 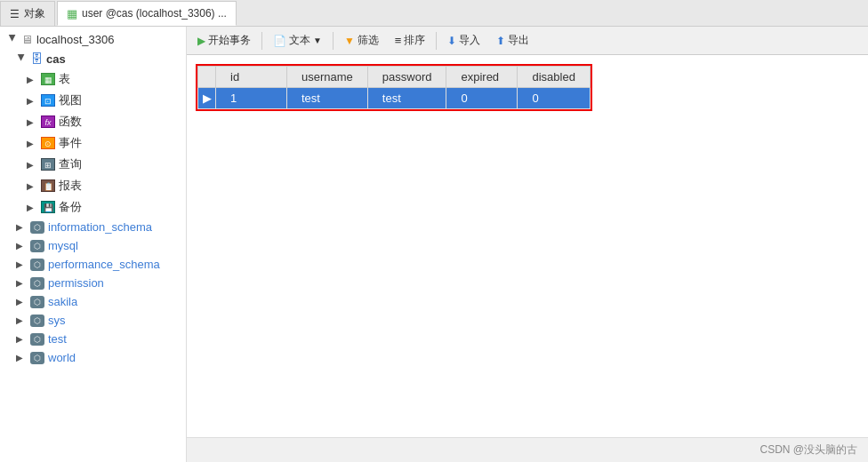 What do you see at coordinates (398, 41) in the screenshot?
I see `sort-icon: ≡` at bounding box center [398, 41].